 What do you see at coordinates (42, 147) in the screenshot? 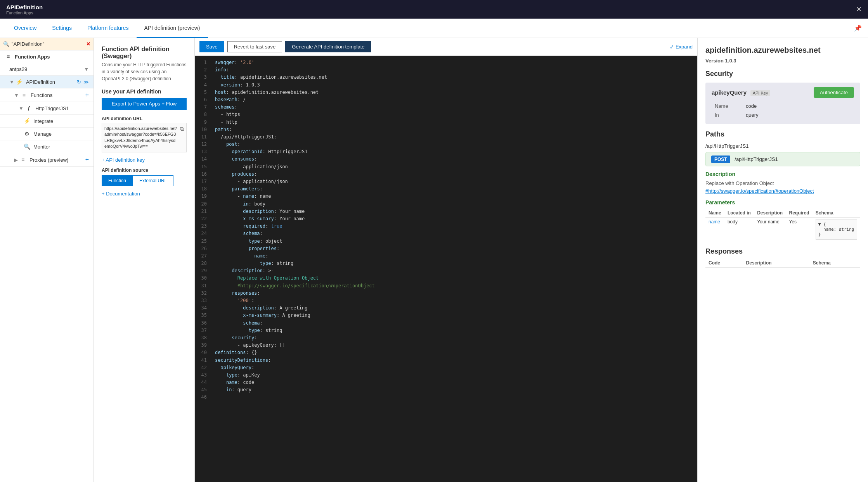
I see `sidebar-item-monitor-label: Monitor` at bounding box center [42, 147].